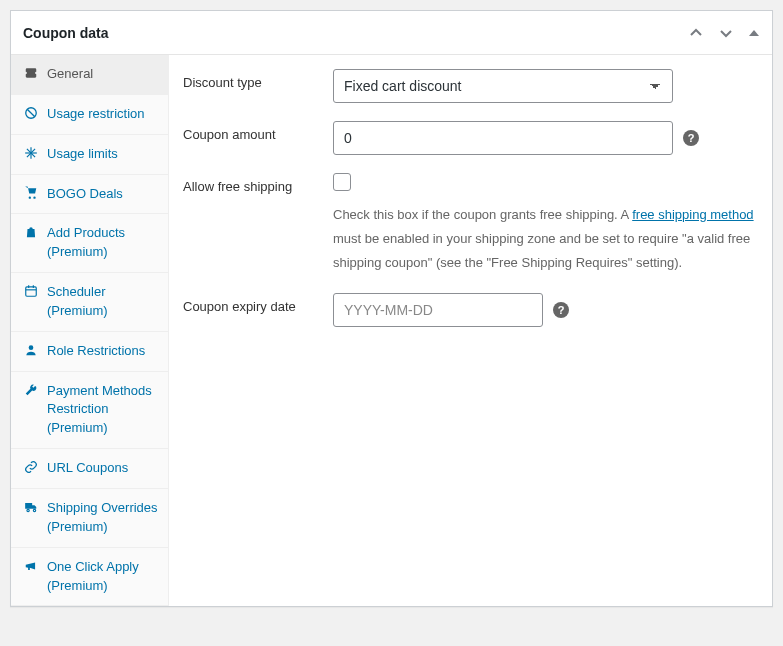  Describe the element at coordinates (503, 86) in the screenshot. I see `discount-type-select: Fixed cart discount` at that location.